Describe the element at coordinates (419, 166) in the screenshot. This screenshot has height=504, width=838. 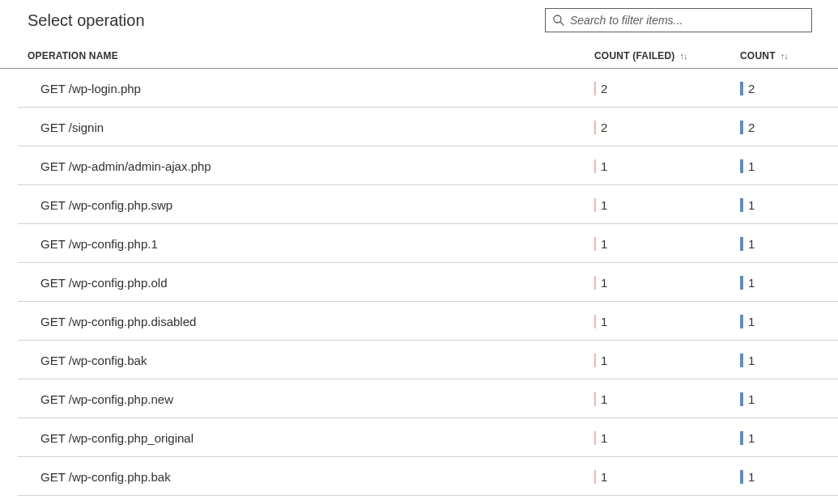
I see `table-row: GET /wp-admin/admin-ajax.php 1 1` at that location.